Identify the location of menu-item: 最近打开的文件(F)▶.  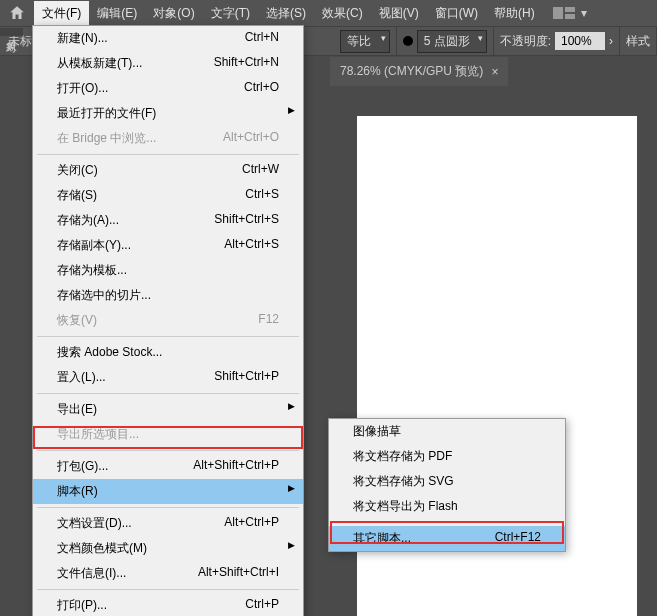
(168, 114).